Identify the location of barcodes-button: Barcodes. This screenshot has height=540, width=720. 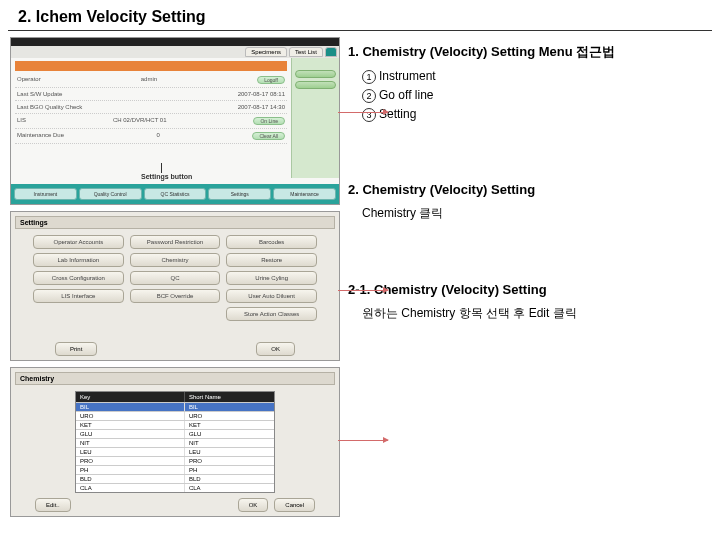
(272, 242).